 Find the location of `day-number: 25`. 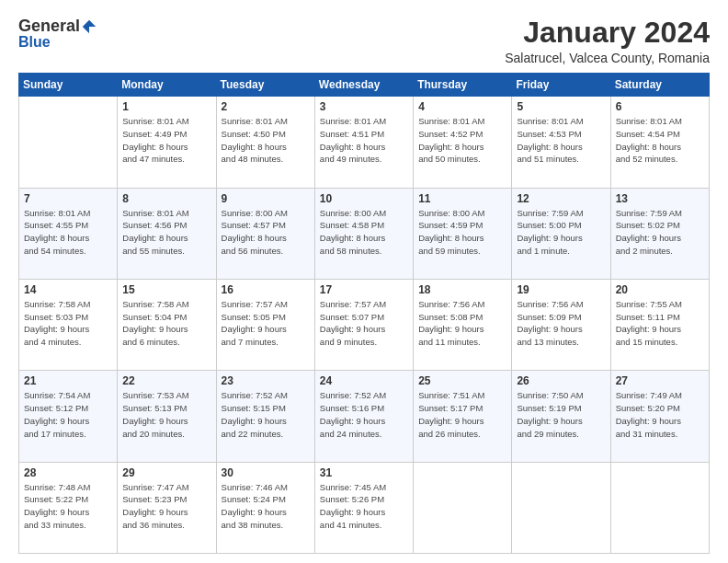

day-number: 25 is located at coordinates (462, 381).